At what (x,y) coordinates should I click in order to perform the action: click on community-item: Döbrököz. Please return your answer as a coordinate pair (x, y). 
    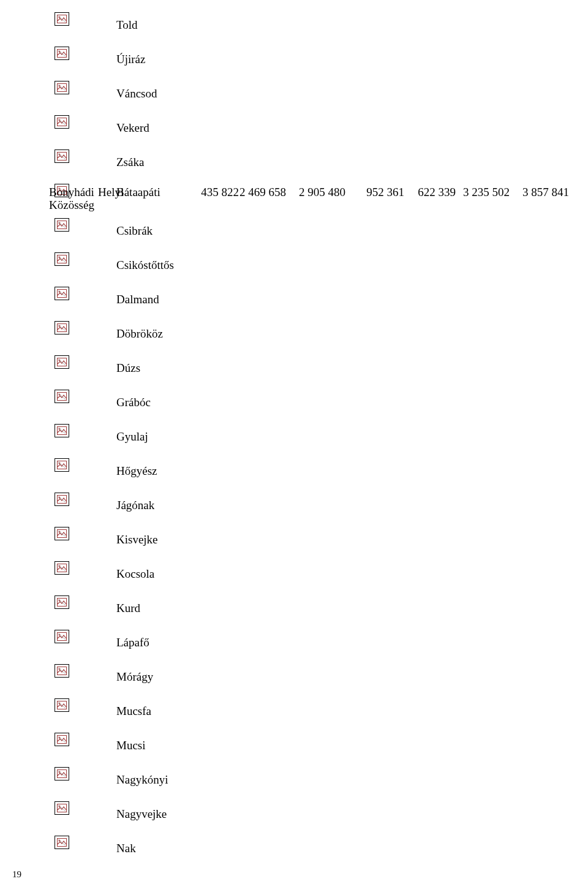
    Looking at the image, I should click on (140, 334).